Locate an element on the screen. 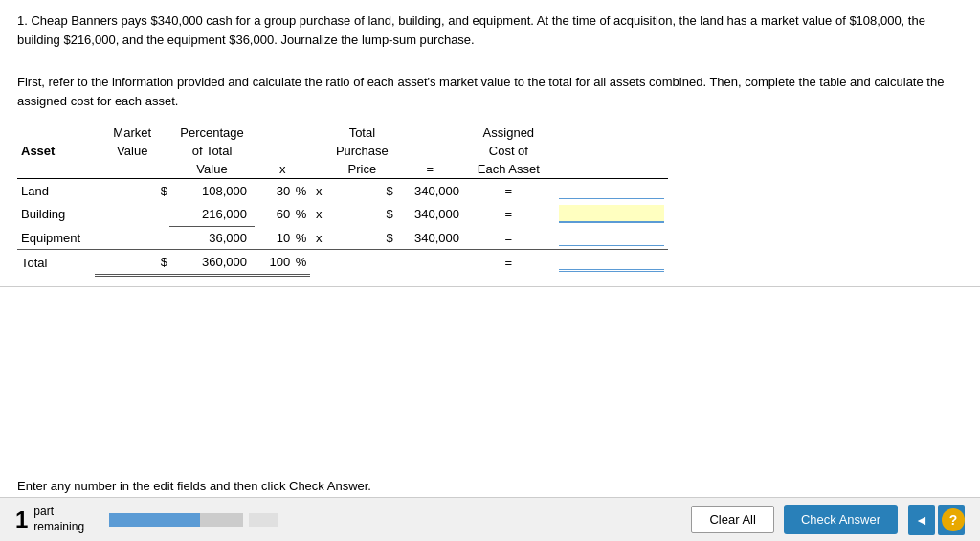  total-label: Total is located at coordinates (362, 132).